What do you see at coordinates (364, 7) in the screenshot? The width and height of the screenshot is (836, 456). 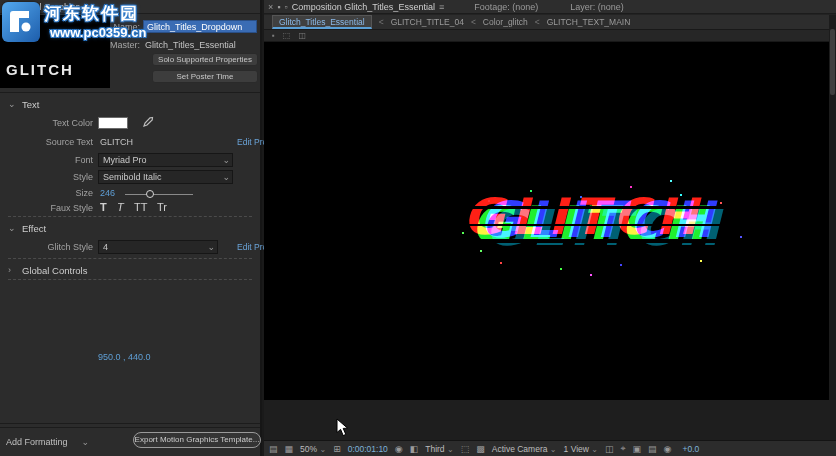 I see `tab-composition: Composition Glitch_Titles_Essential` at bounding box center [364, 7].